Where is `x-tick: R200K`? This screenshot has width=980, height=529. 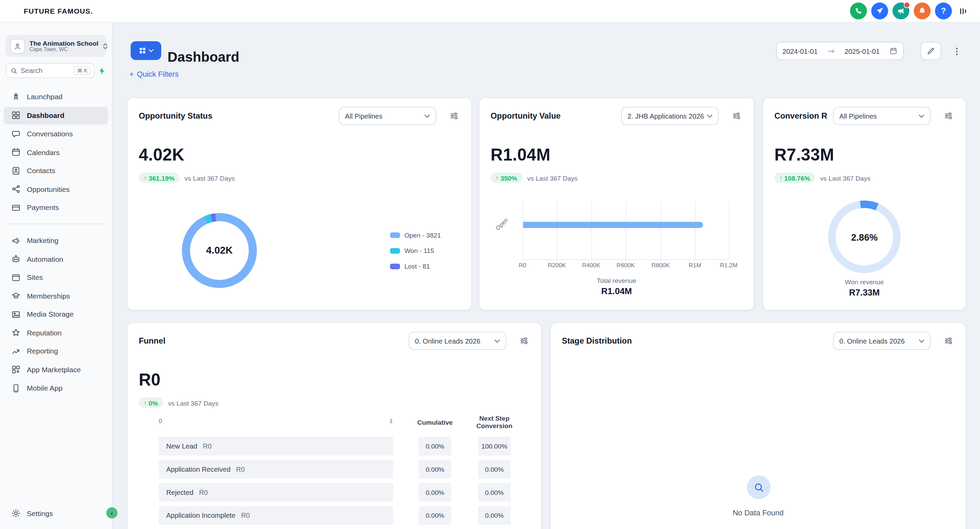 x-tick: R200K is located at coordinates (557, 265).